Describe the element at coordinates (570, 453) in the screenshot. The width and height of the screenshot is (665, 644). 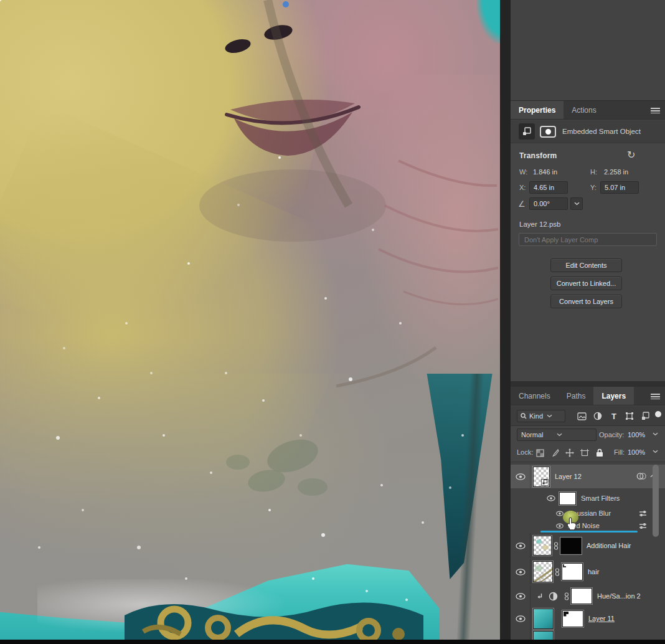
I see `lock-position-icon` at that location.